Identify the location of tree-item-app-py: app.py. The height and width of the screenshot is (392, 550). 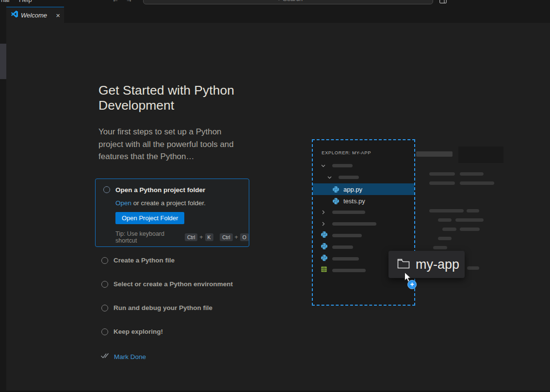
(364, 189).